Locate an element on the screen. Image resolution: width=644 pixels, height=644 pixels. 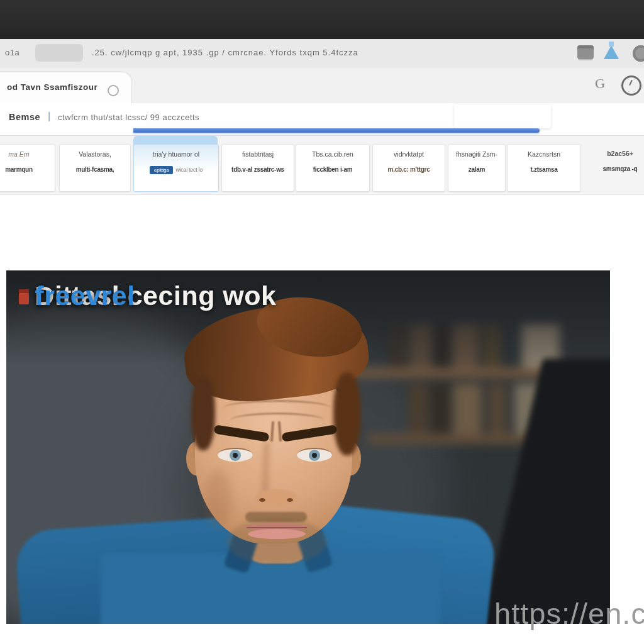
card-line: ficcklben i-am is located at coordinates (333, 170).